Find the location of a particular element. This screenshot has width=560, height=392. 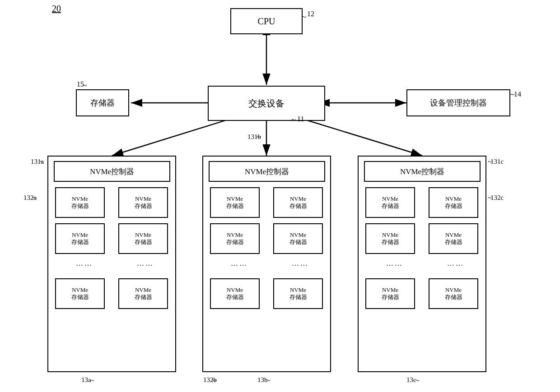

nvme-storage-a2: NVMe存储器 is located at coordinates (143, 203).